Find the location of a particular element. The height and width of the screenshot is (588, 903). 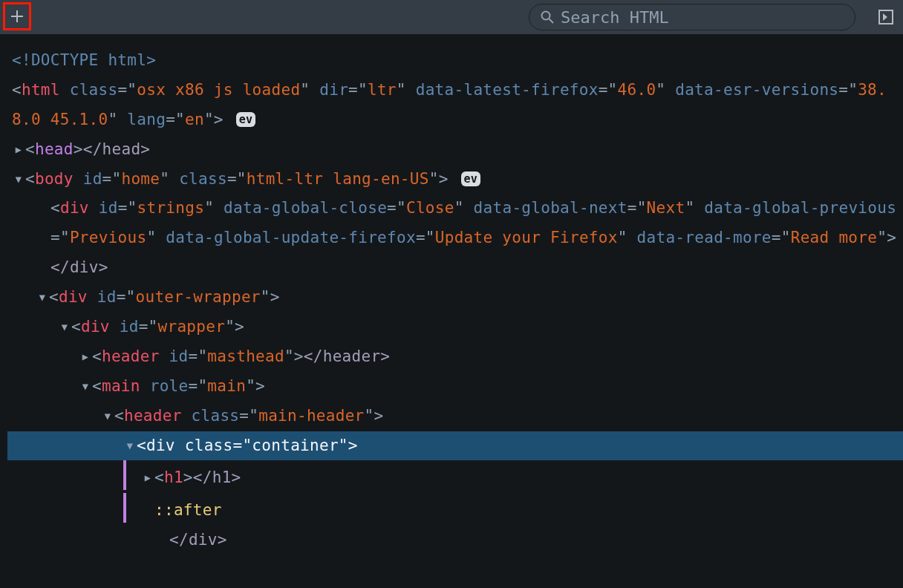

tag-name: html is located at coordinates (41, 90).